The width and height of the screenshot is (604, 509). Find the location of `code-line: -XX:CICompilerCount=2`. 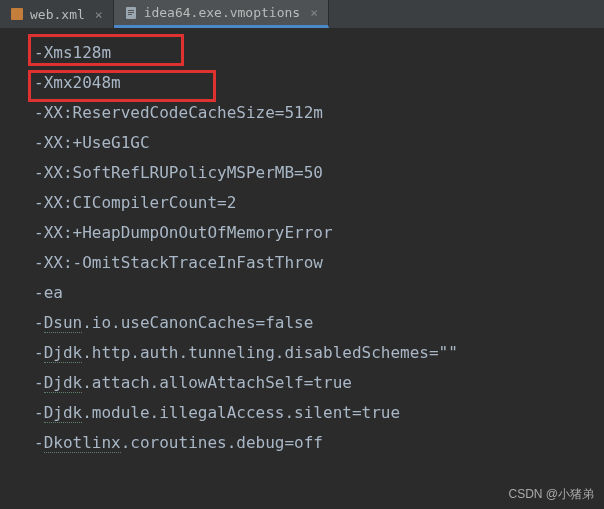

code-line: -XX:CICompilerCount=2 is located at coordinates (319, 203).